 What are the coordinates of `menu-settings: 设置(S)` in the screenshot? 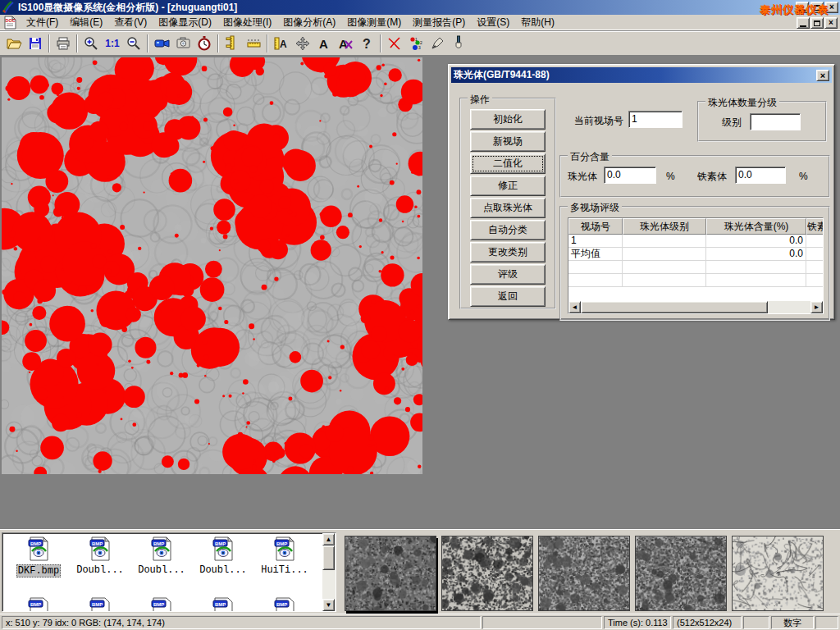 It's located at (493, 23).